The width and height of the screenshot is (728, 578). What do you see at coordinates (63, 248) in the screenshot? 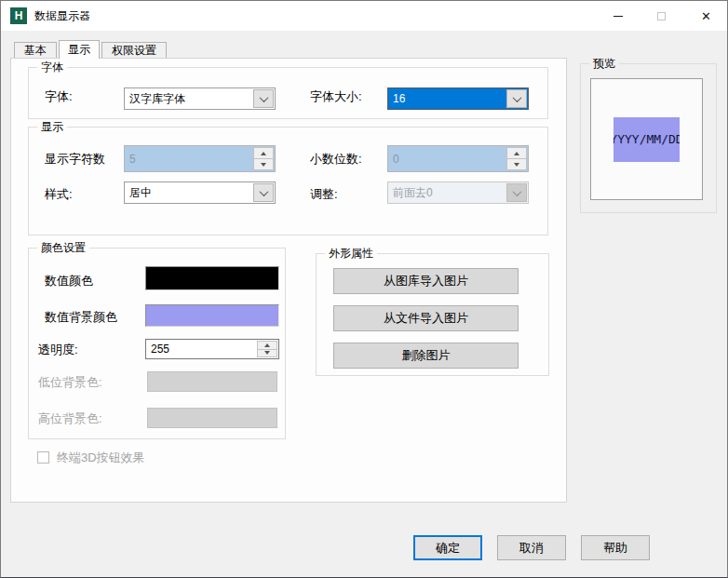
I see `color-settings-group-title: 颜色设置` at bounding box center [63, 248].